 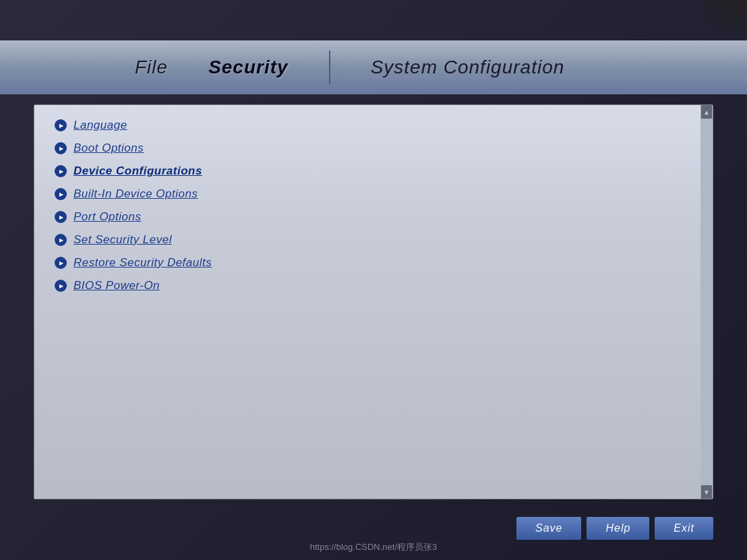 I want to click on menu-link-set-security-level: Set Security Level, so click(x=123, y=240).